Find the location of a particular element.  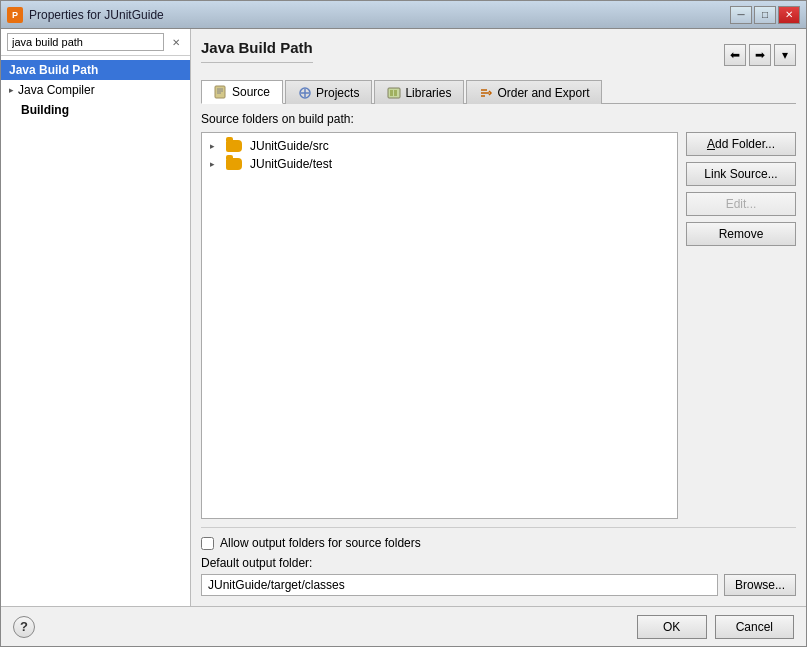

libraries-tab-icon is located at coordinates (394, 93).